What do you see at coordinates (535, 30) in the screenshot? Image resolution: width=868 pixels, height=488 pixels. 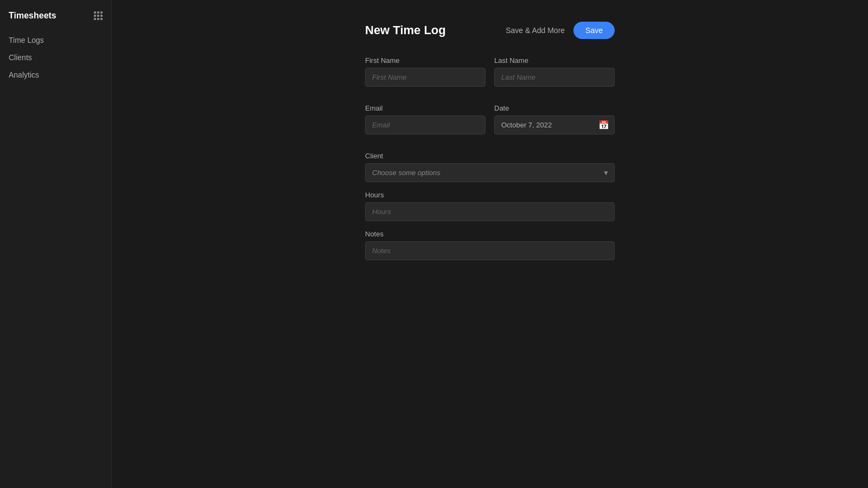 I see `save-add-more-button: Save & Add More` at bounding box center [535, 30].